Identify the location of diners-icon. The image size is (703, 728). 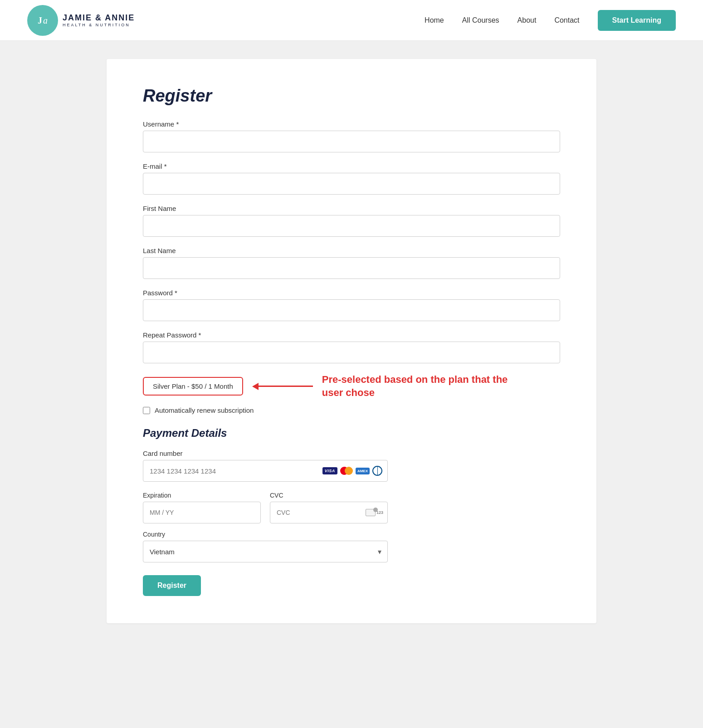
(377, 471).